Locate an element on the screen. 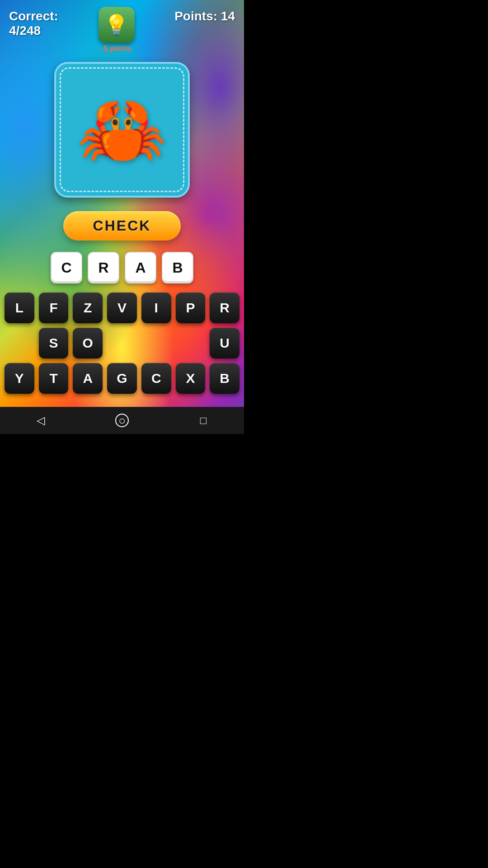 This screenshot has height=868, width=488. key-Z: Z is located at coordinates (88, 308).